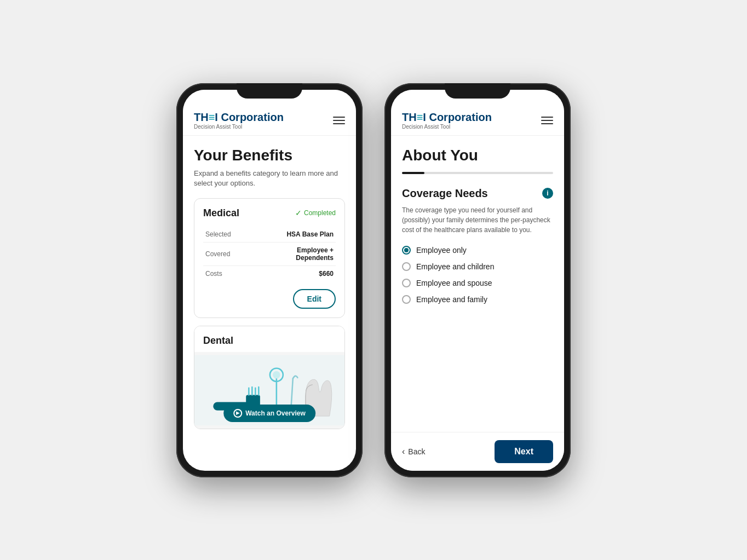 This screenshot has width=747, height=560. What do you see at coordinates (233, 254) in the screenshot?
I see `row-label-covered: Covered` at bounding box center [233, 254].